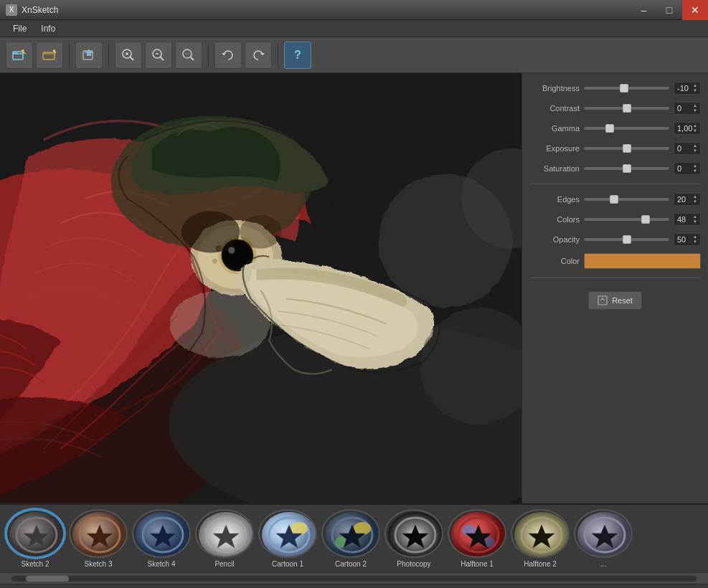 This screenshot has width=708, height=588. What do you see at coordinates (354, 10) in the screenshot?
I see `titlebar: X XnSketch ‒ □ ✕` at bounding box center [354, 10].